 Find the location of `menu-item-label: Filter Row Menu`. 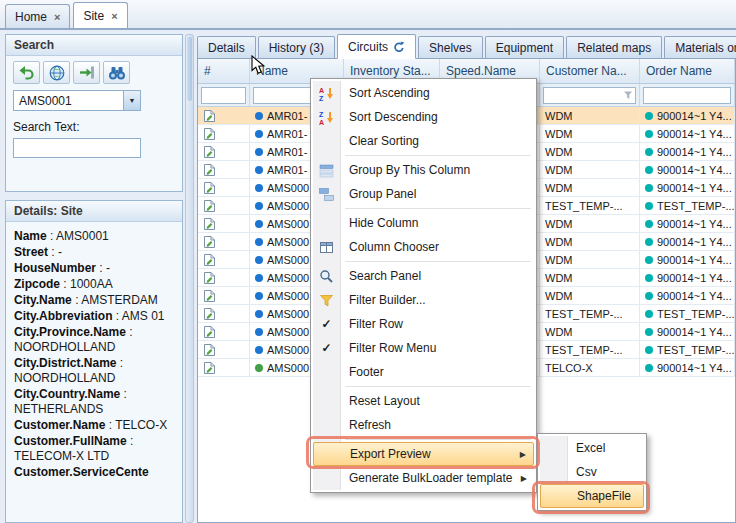

menu-item-label: Filter Row Menu is located at coordinates (388, 348).